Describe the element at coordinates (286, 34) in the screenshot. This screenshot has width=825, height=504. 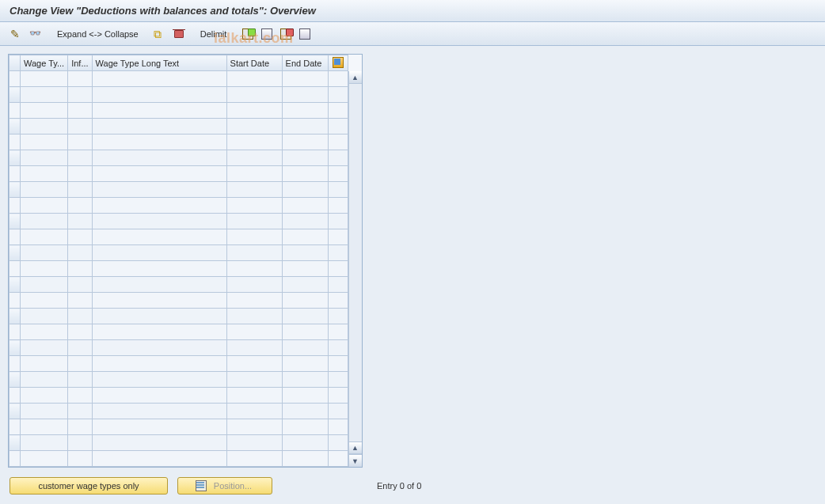
I see `deselect-all-button` at that location.